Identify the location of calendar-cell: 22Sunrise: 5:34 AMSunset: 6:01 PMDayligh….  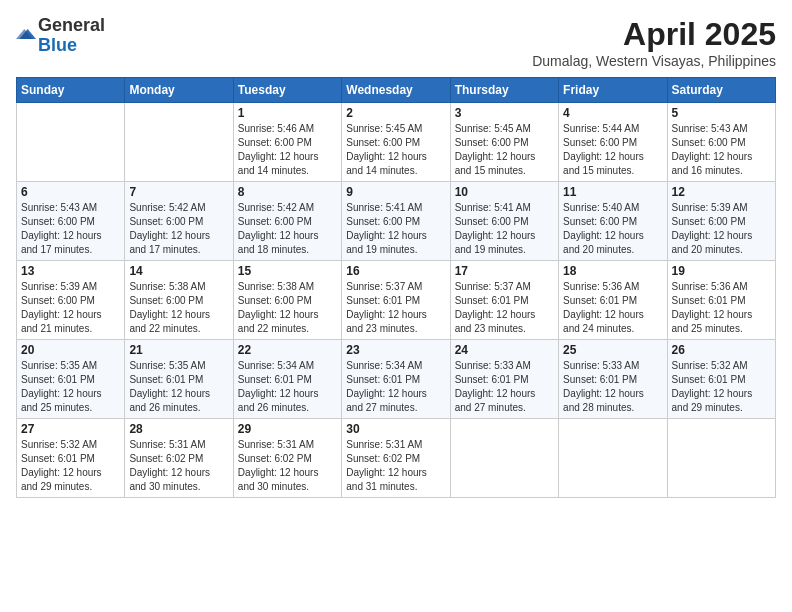
(287, 380).